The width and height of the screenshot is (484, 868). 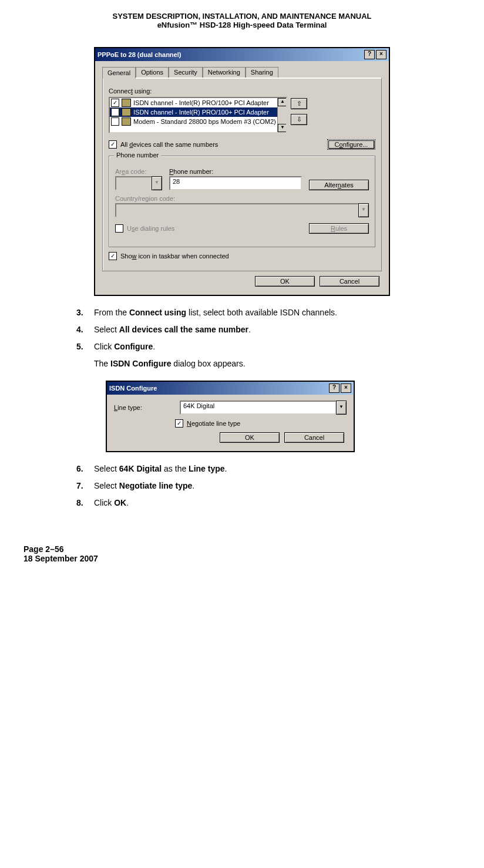 What do you see at coordinates (134, 183) in the screenshot?
I see `area-code-input` at bounding box center [134, 183].